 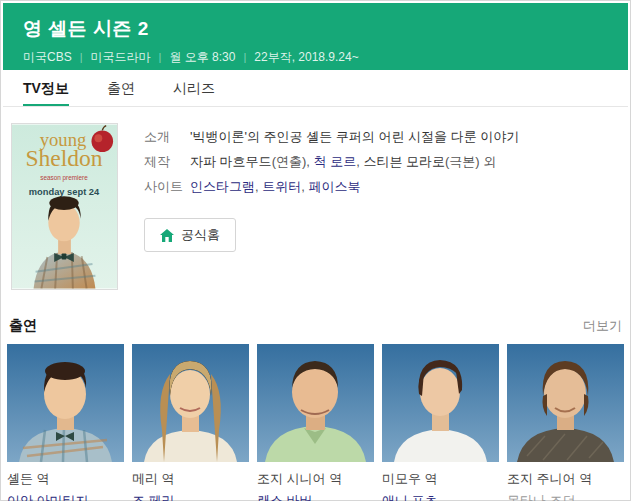 I want to click on text-segment: 자파 마흐무드, so click(x=231, y=162).